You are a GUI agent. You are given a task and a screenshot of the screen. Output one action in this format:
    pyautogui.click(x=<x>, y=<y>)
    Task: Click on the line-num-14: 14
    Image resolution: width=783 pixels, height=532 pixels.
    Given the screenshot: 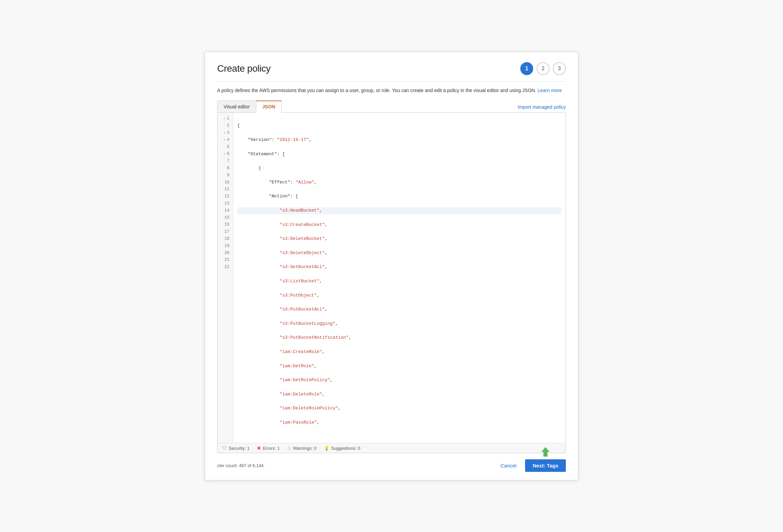 What is the action you would take?
    pyautogui.click(x=226, y=211)
    